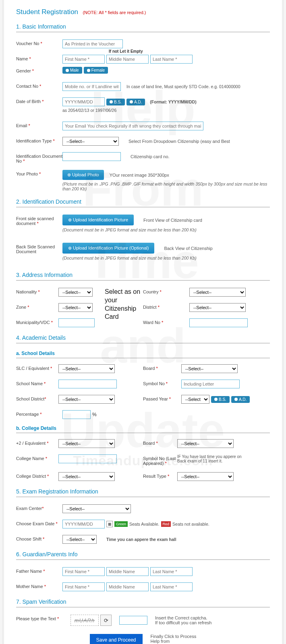  Describe the element at coordinates (133, 620) in the screenshot. I see `captcha-input` at that location.